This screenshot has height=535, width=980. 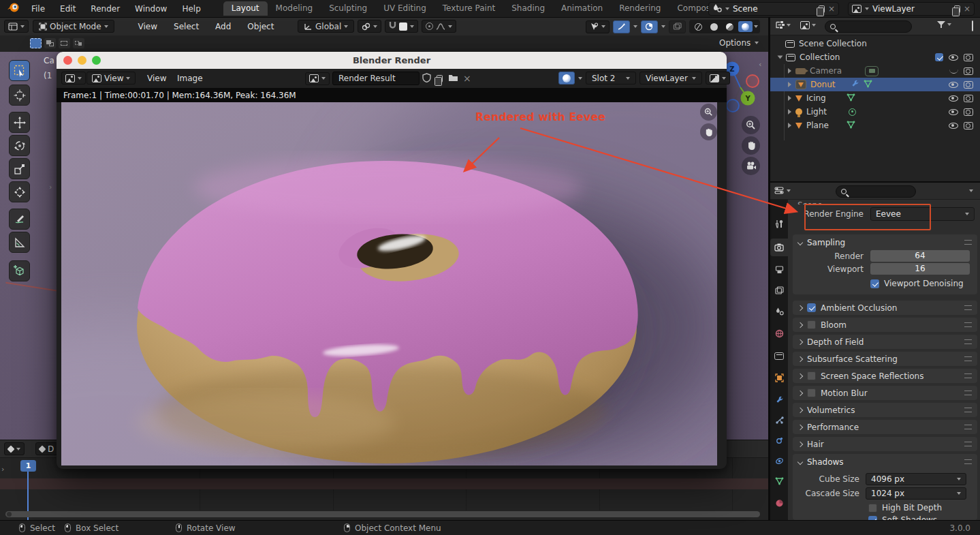 I want to click on tab-sculpting: Sculpting, so click(x=348, y=8).